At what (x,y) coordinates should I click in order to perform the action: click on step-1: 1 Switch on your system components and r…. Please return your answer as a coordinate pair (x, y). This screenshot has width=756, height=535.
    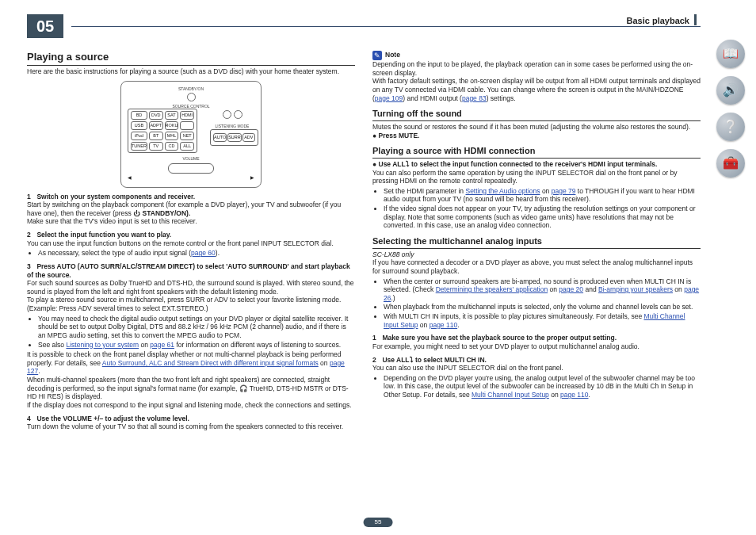
    Looking at the image, I should click on (191, 197).